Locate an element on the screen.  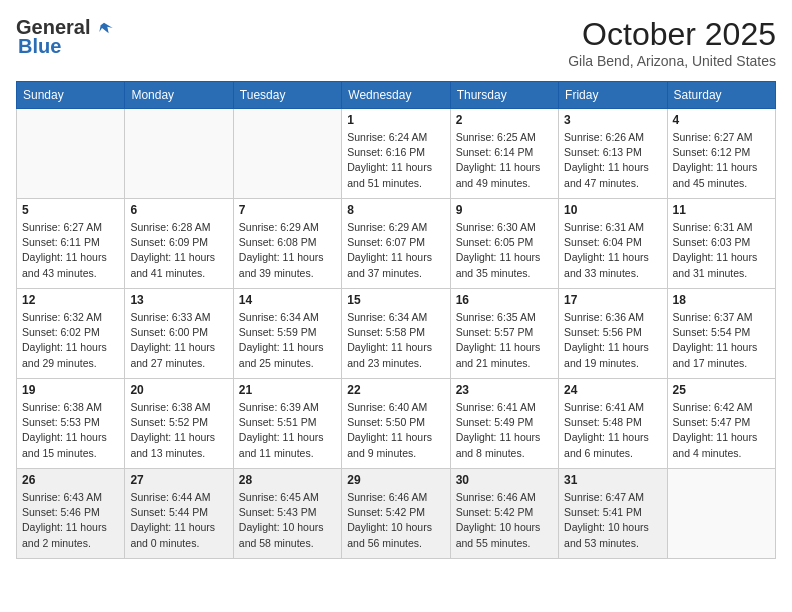
day-number: 29 is located at coordinates (396, 480).